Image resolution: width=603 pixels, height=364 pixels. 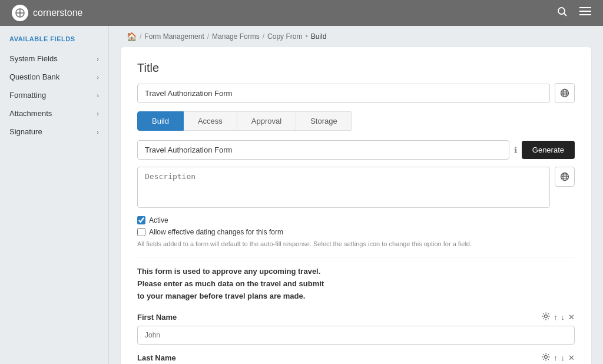 I want to click on active-checkbox-row: Active, so click(x=356, y=220).